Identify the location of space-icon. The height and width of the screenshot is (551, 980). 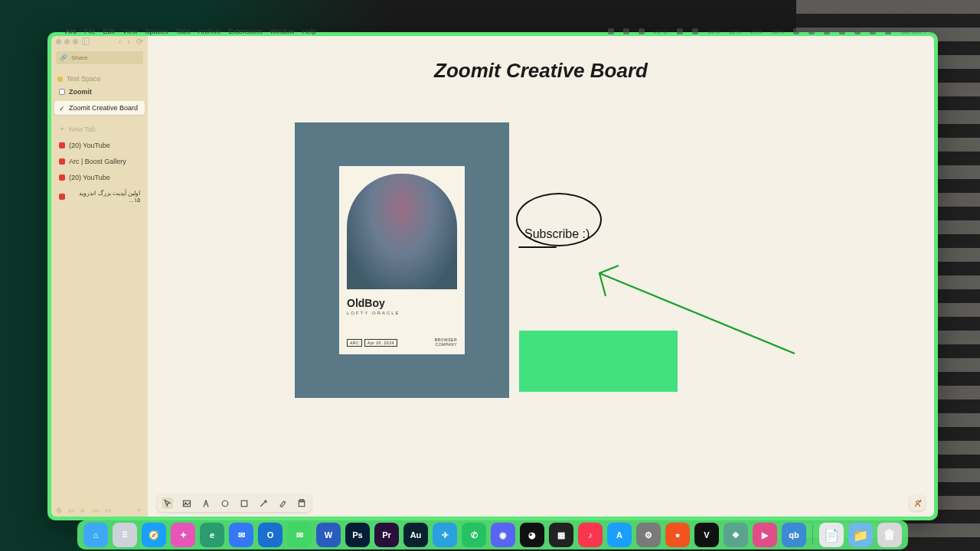
(60, 80).